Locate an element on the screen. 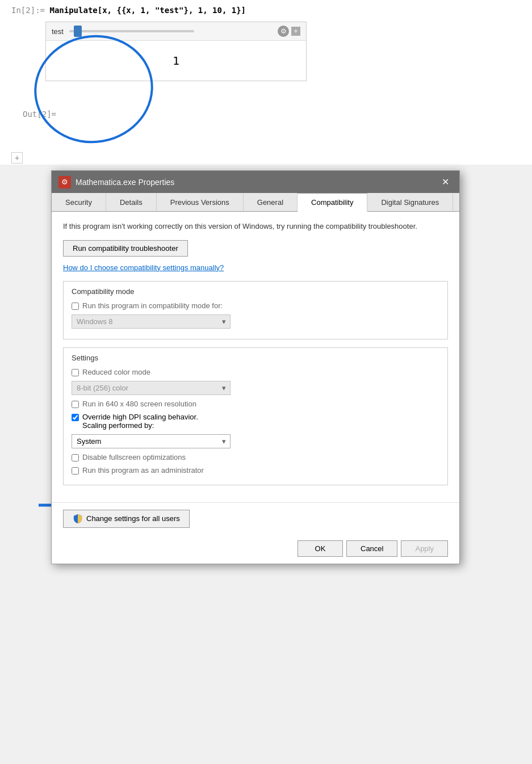 Image resolution: width=532 pixels, height=764 pixels. output-label: Out[2]= is located at coordinates (40, 114).